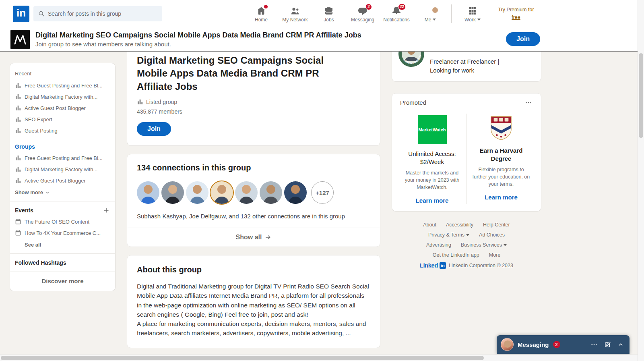 The image size is (644, 361). I want to click on messaging-unread-badge: 2, so click(557, 344).